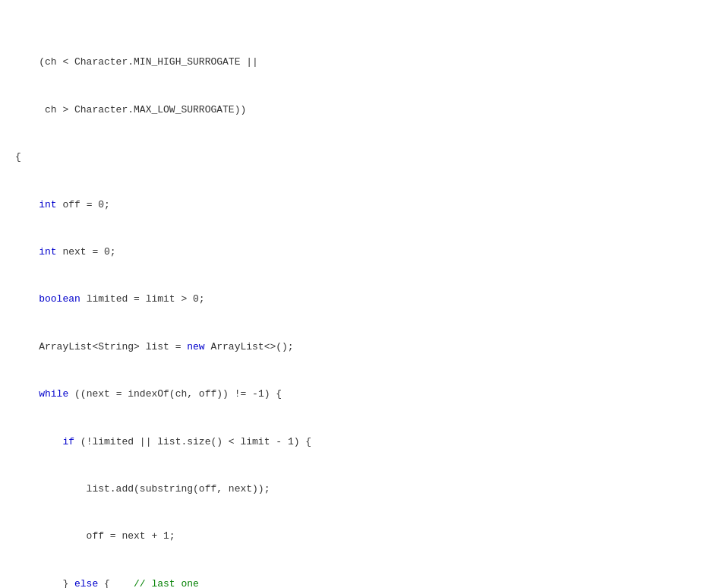  Describe the element at coordinates (354, 299) in the screenshot. I see `code-line: boolean limited = limit > 0;` at that location.